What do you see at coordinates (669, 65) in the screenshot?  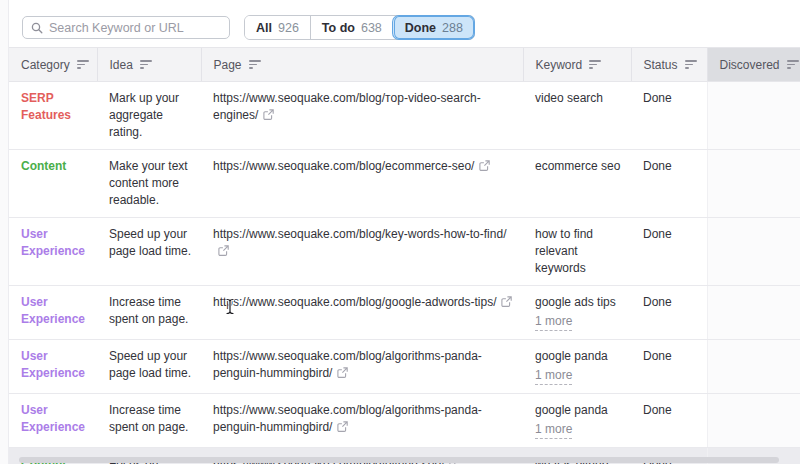 I see `column-header-status: Status` at bounding box center [669, 65].